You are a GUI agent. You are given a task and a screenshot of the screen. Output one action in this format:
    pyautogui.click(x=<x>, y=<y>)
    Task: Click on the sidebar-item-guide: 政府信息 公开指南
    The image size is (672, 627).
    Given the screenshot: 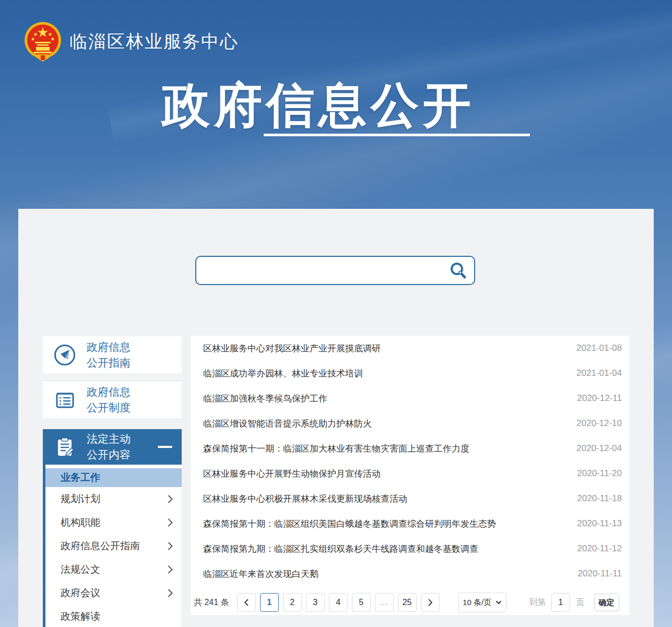 What is the action you would take?
    pyautogui.click(x=112, y=355)
    